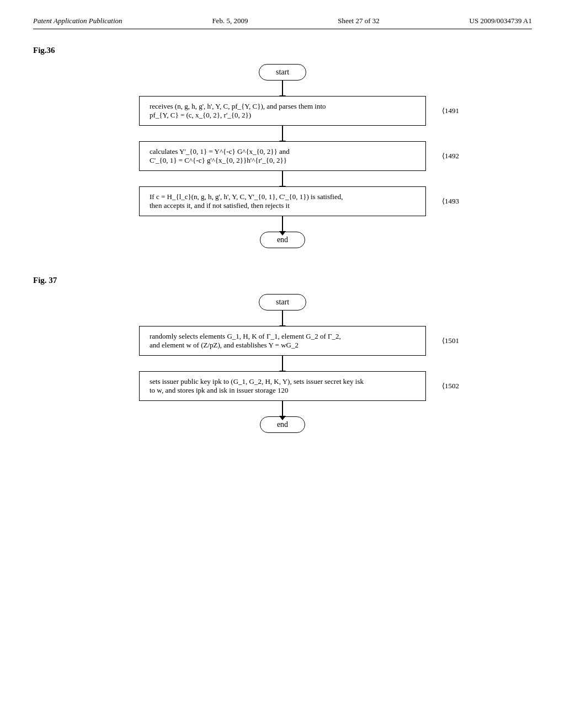 This screenshot has width=565, height=728. Describe the element at coordinates (450, 341) in the screenshot. I see `fig37-ref1501: ⟨1501` at that location.